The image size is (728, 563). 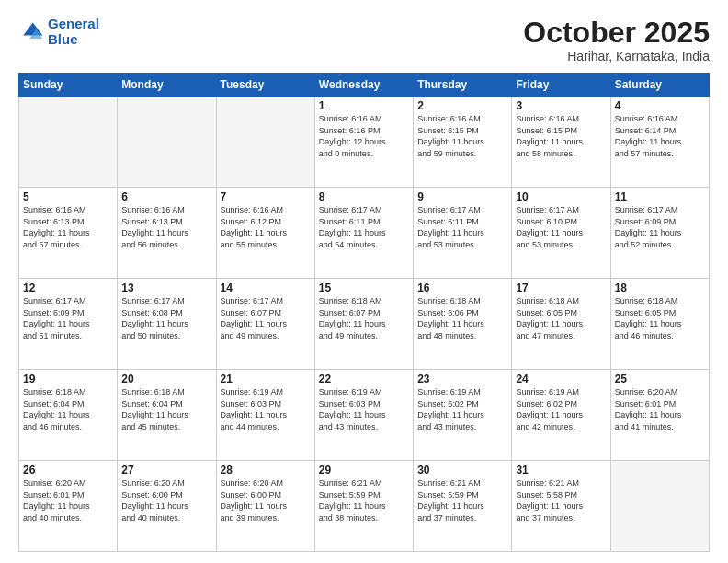 I want to click on calendar-cell: 24Sunrise: 6:19 AM Sunset: 6:02 PM Dayli…, so click(x=561, y=416).